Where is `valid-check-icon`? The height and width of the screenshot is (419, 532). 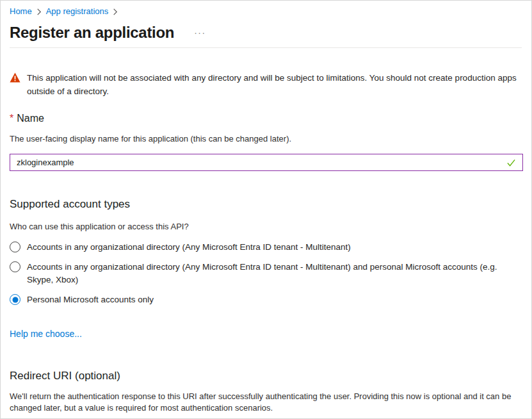
valid-check-icon is located at coordinates (511, 163).